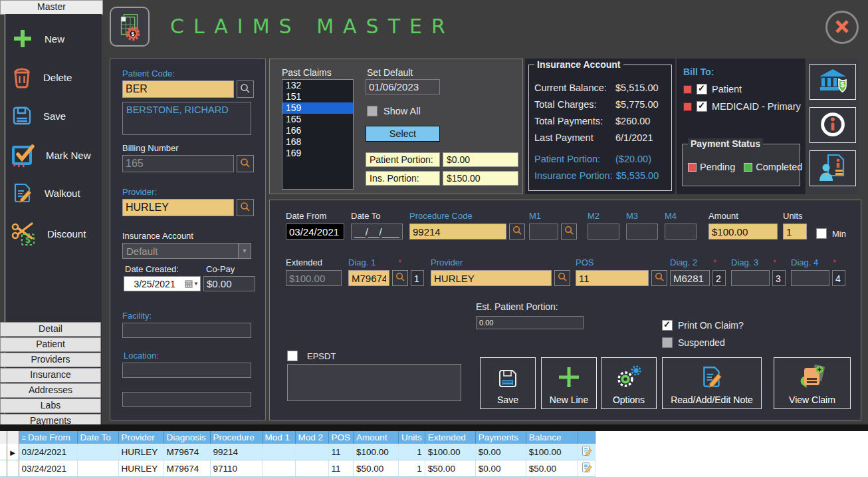  What do you see at coordinates (833, 168) in the screenshot?
I see `patient-info-button` at bounding box center [833, 168].